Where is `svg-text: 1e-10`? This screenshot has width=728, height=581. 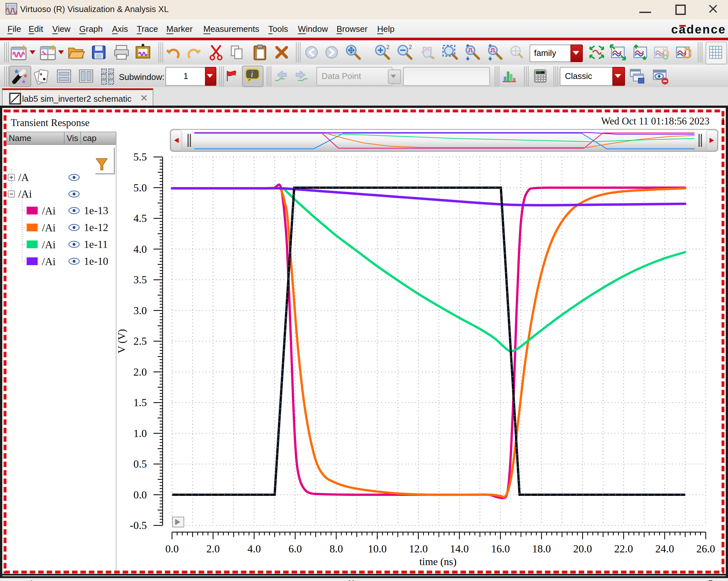
svg-text: 1e-10 is located at coordinates (96, 261).